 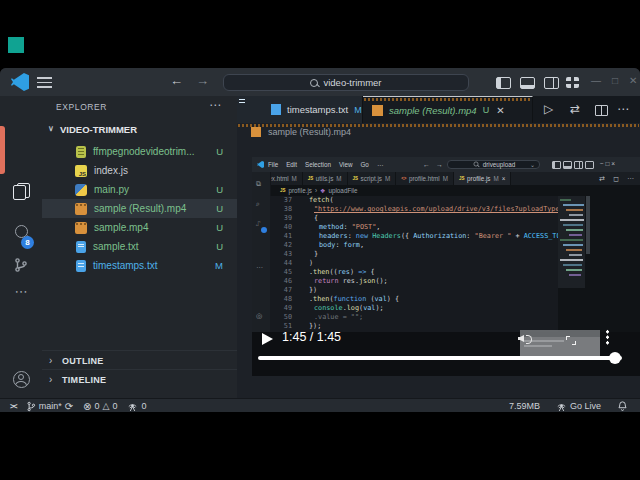 I want to click on file-list: ffmpegnodevideotrim...UJSindex.jsmain.py…, so click(x=140, y=208).